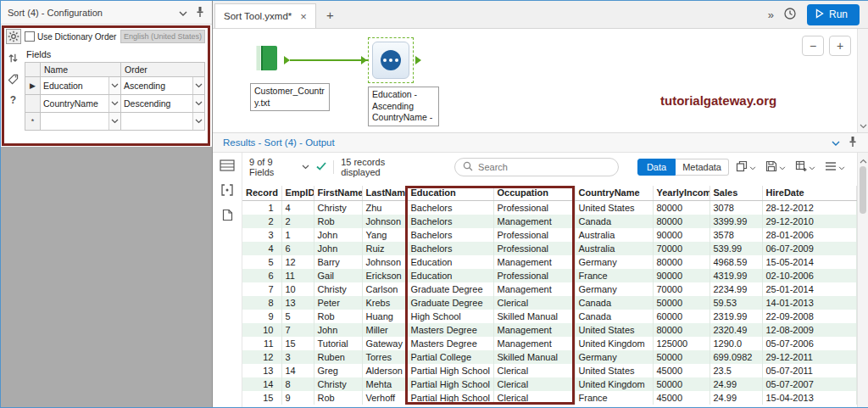 This screenshot has height=408, width=868. What do you see at coordinates (833, 15) in the screenshot?
I see `run-button: Run` at bounding box center [833, 15].